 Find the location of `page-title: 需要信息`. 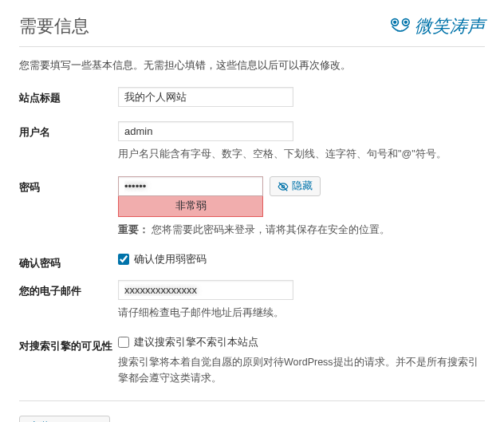

page-title: 需要信息 is located at coordinates (54, 26).